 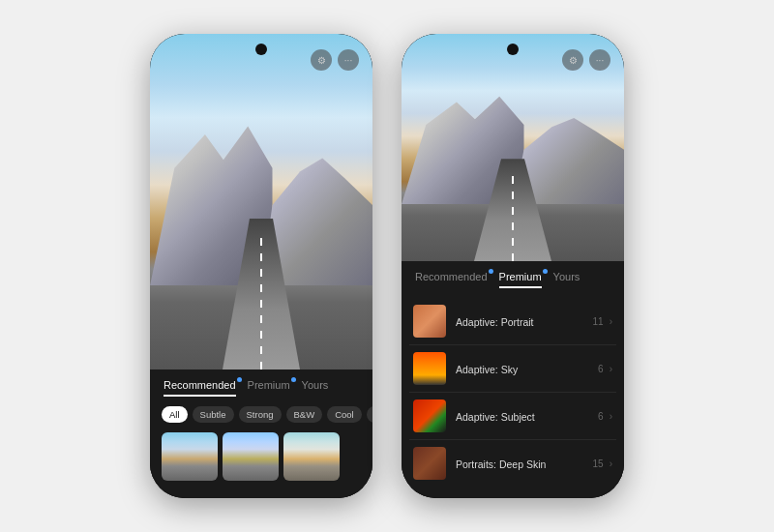 I want to click on preset-info-deep-skin: Portraits: Deep Skin, so click(x=524, y=463).